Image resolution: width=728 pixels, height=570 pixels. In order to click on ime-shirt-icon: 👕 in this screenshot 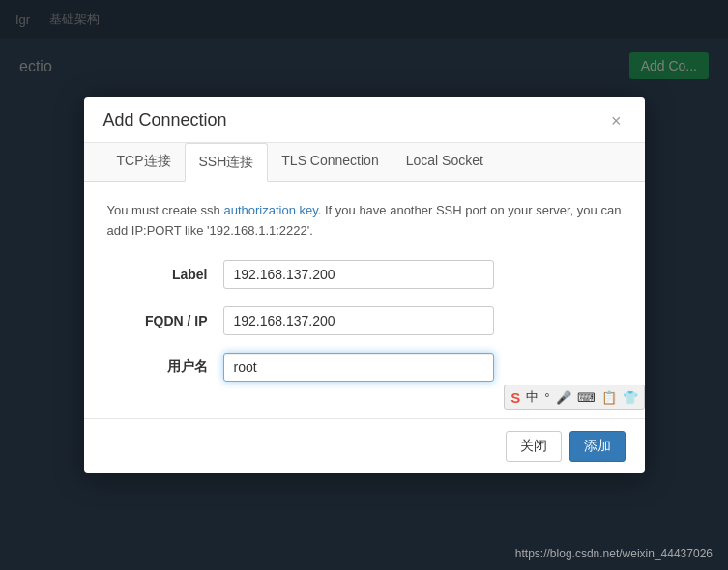, I will do `click(630, 398)`.